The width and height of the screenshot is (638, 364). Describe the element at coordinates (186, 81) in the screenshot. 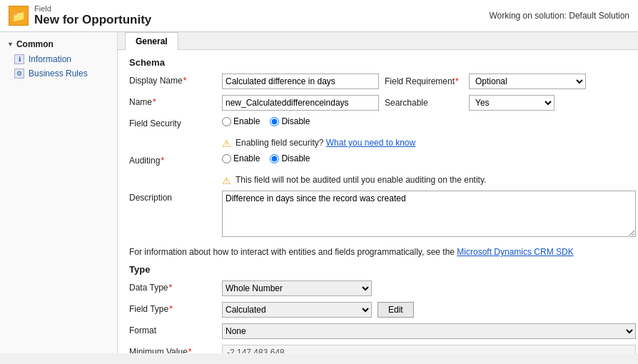

I see `display-name-required: *` at that location.